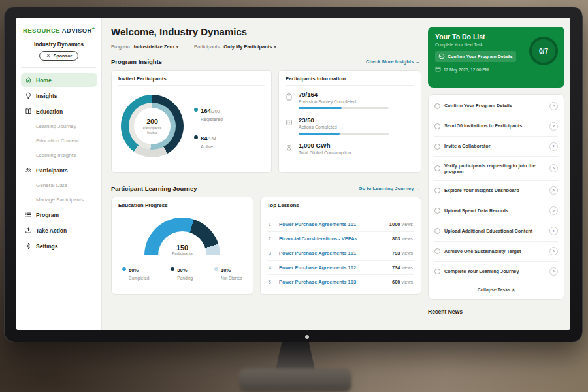 The image size is (588, 392). Describe the element at coordinates (271, 239) in the screenshot. I see `lesson-rank: 2` at that location.